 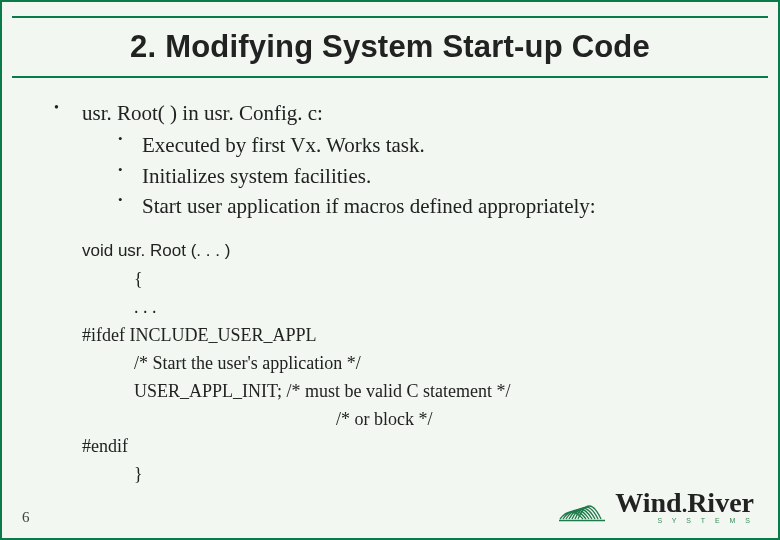 What do you see at coordinates (390, 47) in the screenshot?
I see `slide-title: 2. Modifying System Start-up Code` at bounding box center [390, 47].